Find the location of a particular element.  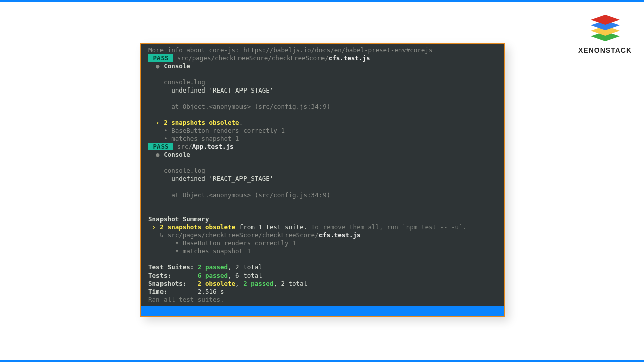

top-accent-bar is located at coordinates (322, 1).